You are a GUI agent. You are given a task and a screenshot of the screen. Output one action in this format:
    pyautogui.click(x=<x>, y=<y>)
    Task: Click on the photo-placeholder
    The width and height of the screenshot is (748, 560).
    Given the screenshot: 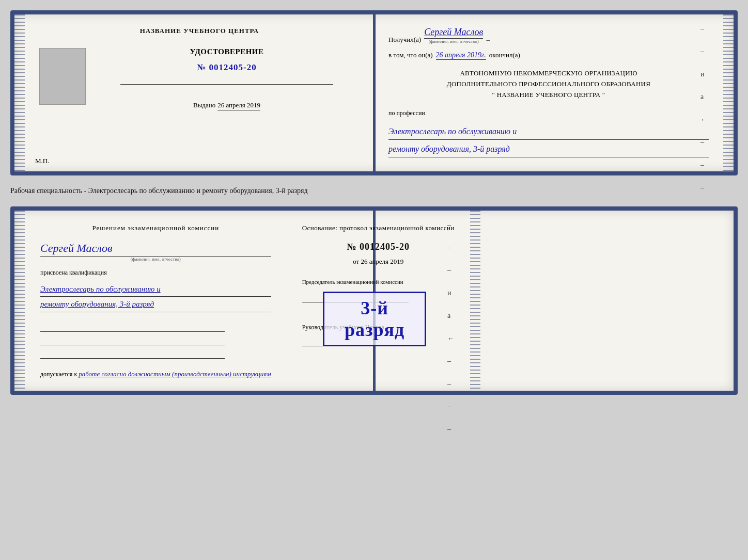 What is the action you would take?
    pyautogui.click(x=63, y=76)
    